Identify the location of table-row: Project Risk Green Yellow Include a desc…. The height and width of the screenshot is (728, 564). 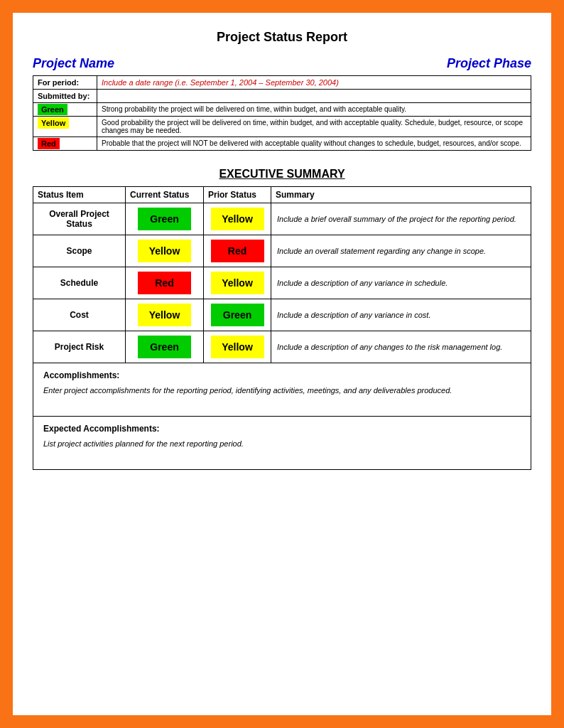
(283, 347).